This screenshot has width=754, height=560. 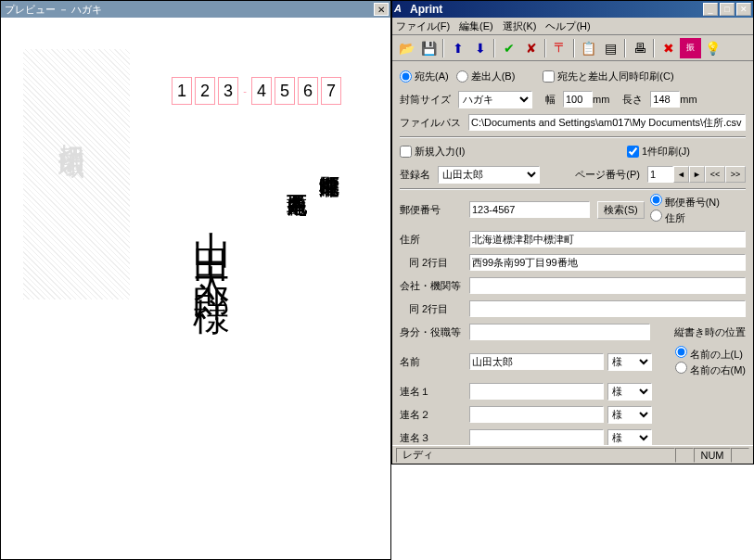 I want to click on size-label: 封筒サイズ, so click(x=425, y=100).